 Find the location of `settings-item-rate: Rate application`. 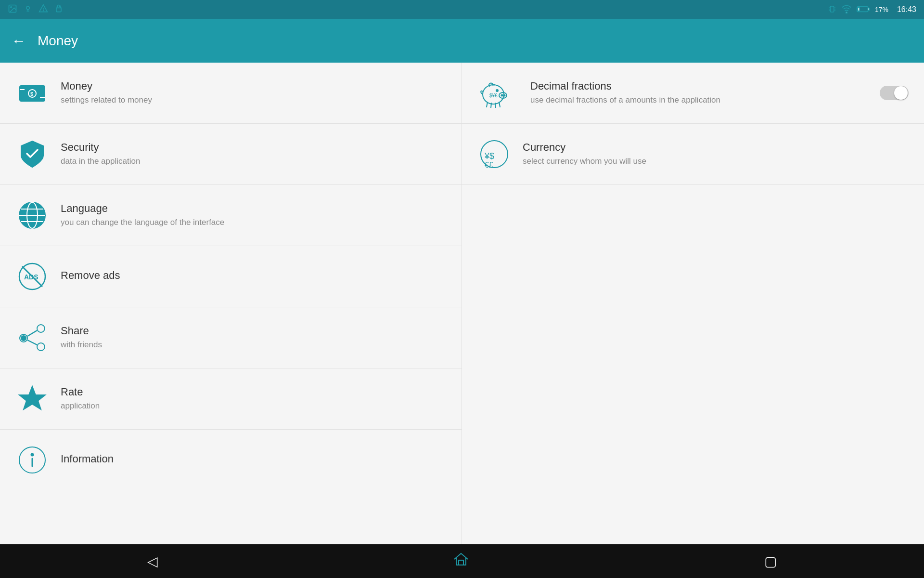

settings-item-rate: Rate application is located at coordinates (231, 399).